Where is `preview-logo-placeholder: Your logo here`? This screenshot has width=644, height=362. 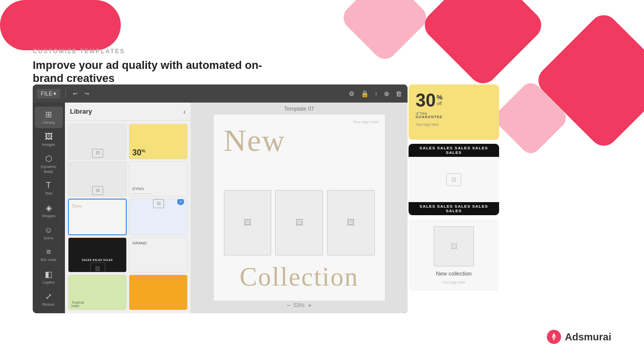
preview-logo-placeholder: Your logo here is located at coordinates (454, 125).